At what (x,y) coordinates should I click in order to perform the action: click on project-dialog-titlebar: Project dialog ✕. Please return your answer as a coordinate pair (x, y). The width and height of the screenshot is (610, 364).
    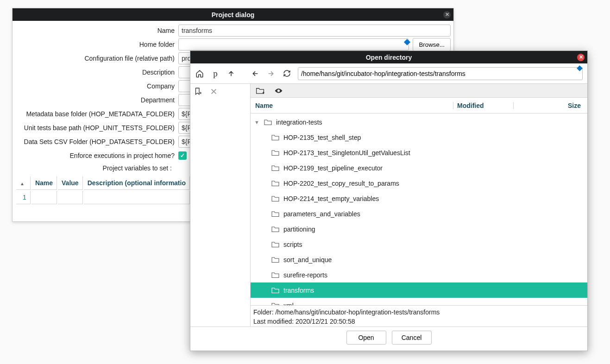
    Looking at the image, I should click on (233, 15).